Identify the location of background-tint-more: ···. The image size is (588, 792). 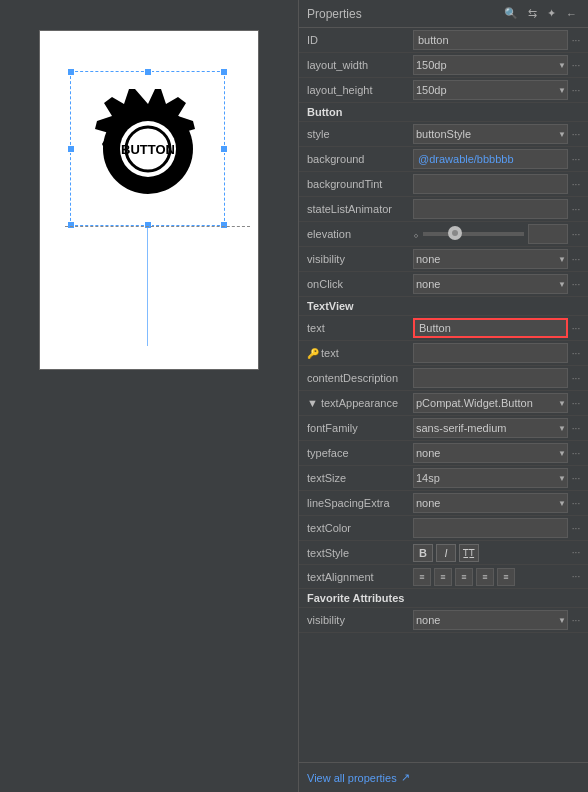
(576, 184).